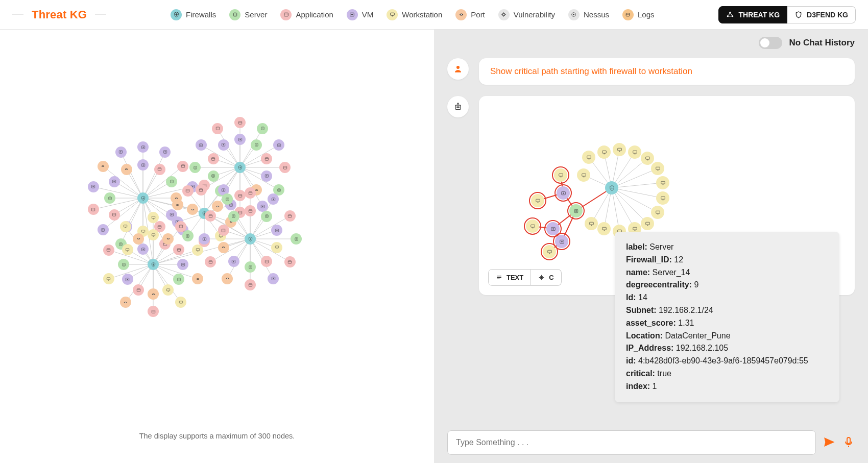  What do you see at coordinates (576, 211) in the screenshot?
I see `mini-node-server` at bounding box center [576, 211].